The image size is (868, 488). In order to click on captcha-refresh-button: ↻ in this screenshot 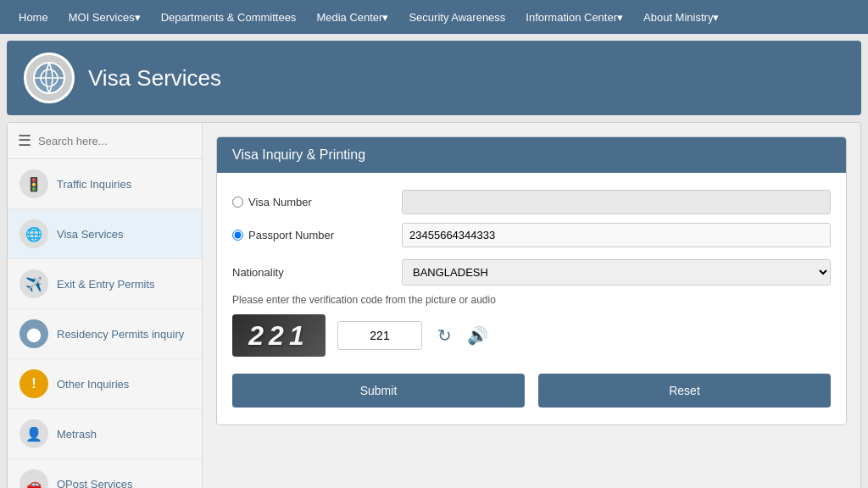, I will do `click(444, 336)`.